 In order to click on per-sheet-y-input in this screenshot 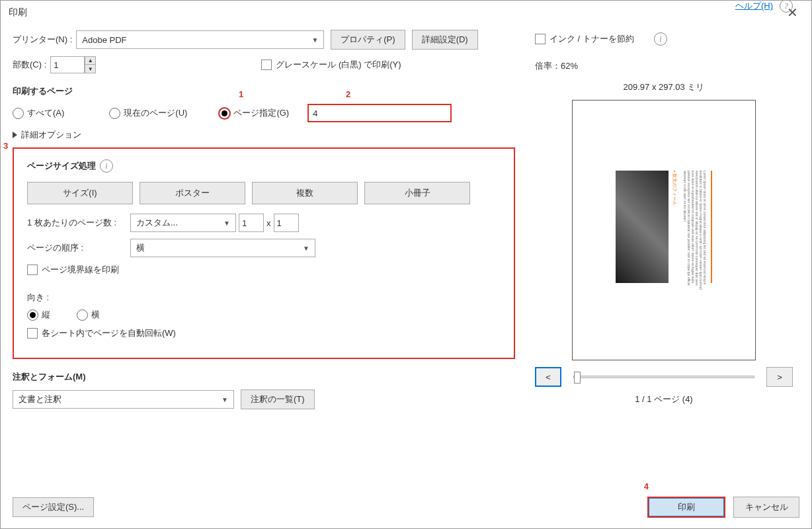, I will do `click(286, 223)`.